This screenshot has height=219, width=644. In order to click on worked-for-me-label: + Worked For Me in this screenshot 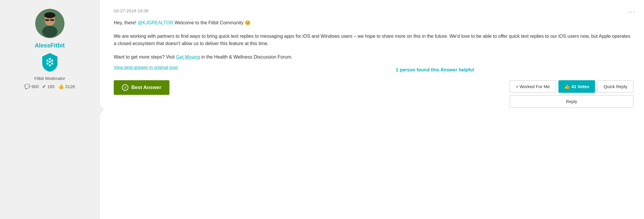, I will do `click(533, 87)`.